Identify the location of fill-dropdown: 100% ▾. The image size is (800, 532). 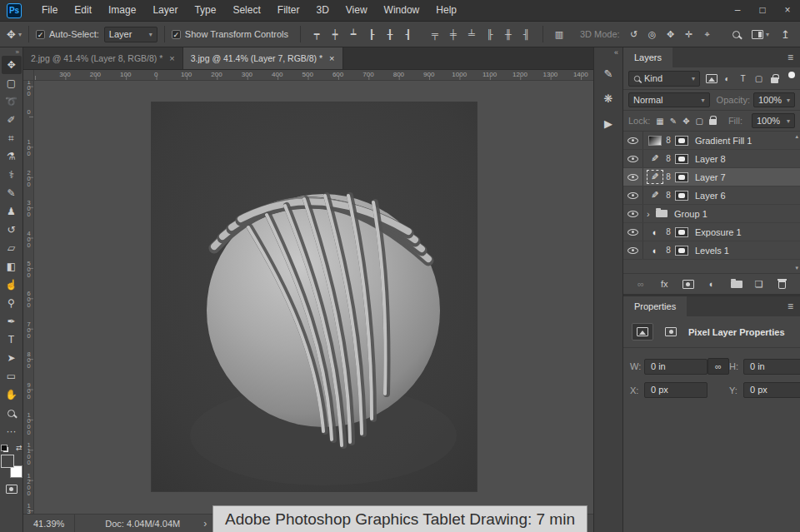
(773, 121).